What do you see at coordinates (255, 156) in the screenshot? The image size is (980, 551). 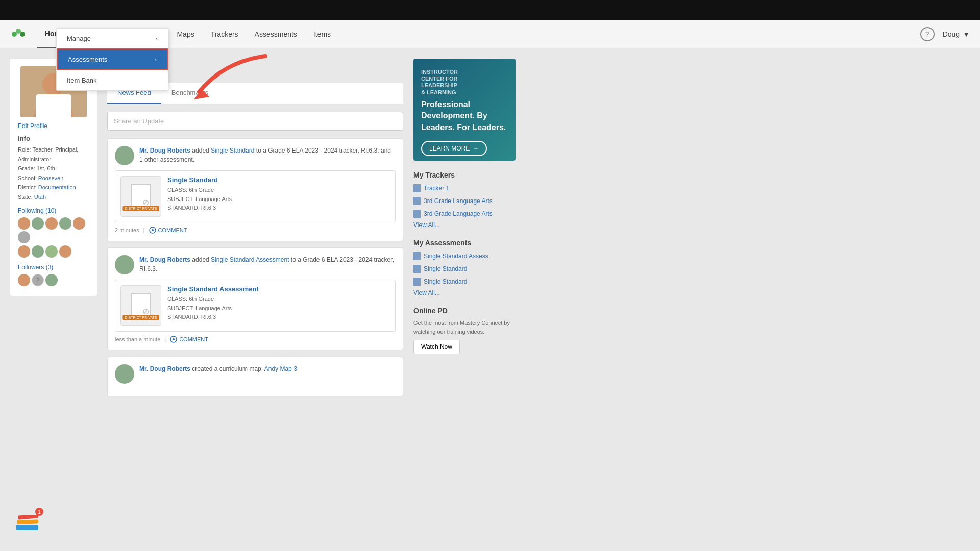 I see `feed-item-1-header: Mr. Doug Roberts added Single Standard t…` at bounding box center [255, 156].